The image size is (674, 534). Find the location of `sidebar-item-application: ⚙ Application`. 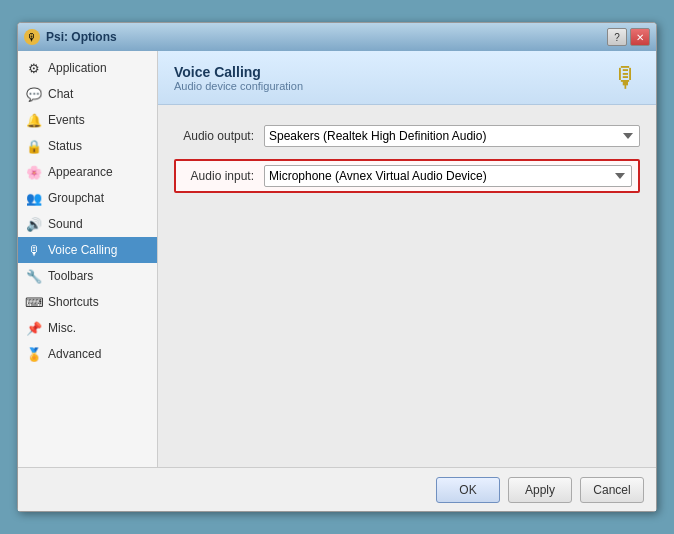

sidebar-item-application: ⚙ Application is located at coordinates (88, 68).